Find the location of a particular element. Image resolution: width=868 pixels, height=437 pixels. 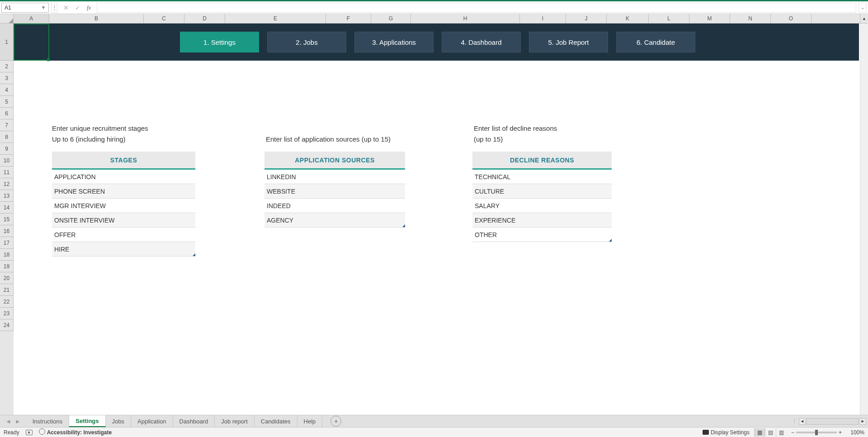

row-header-17: 17 is located at coordinates (7, 243).